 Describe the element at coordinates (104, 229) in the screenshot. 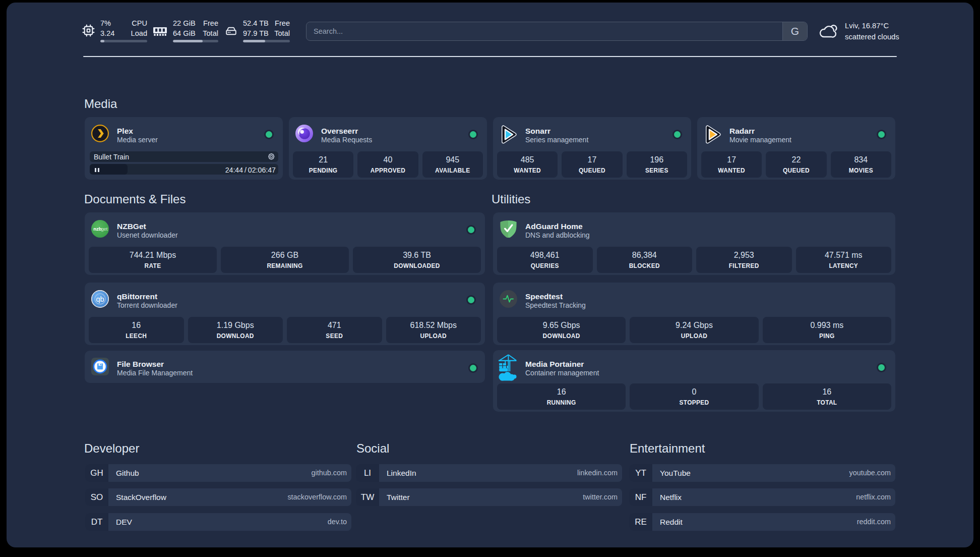

I see `svg-text: get` at that location.